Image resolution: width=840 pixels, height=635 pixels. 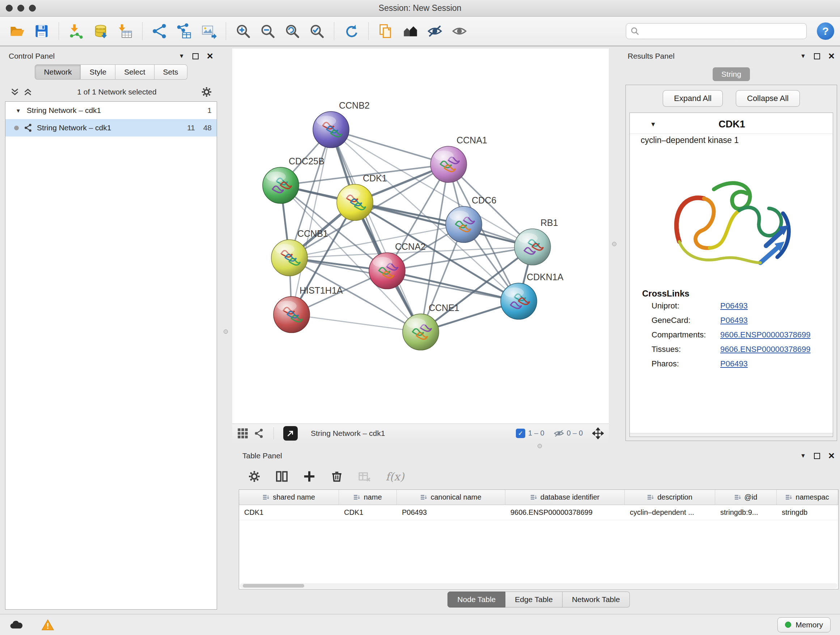 What do you see at coordinates (159, 31) in the screenshot?
I see `new-network-button` at bounding box center [159, 31].